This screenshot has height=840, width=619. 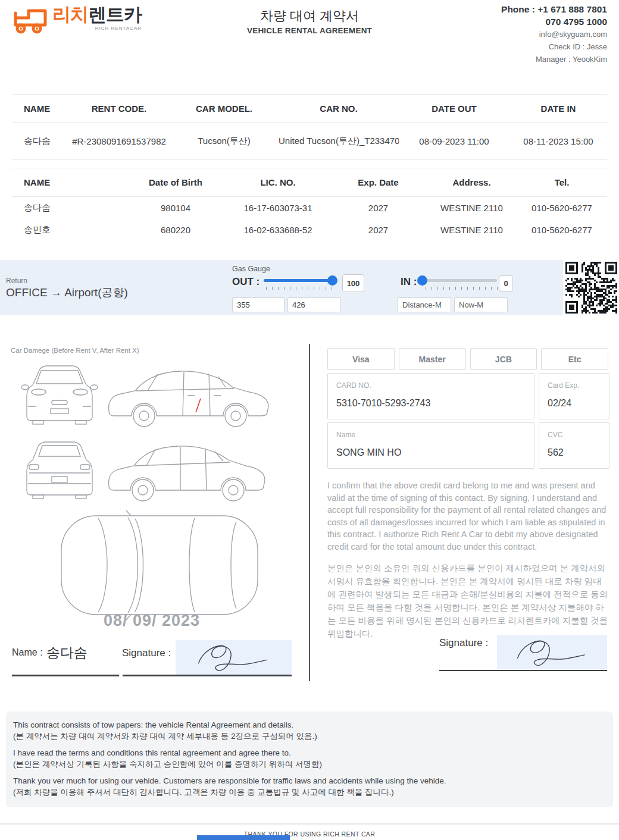 I want to click on confirmation-text-en: I confirm that the above credit card bel…, so click(x=468, y=516).